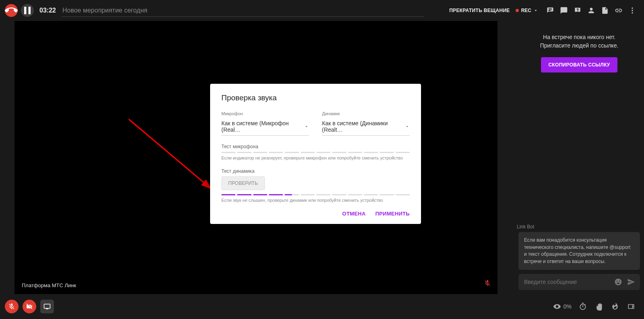 Image resolution: width=644 pixels, height=319 pixels. Describe the element at coordinates (27, 10) in the screenshot. I see `pause-icon` at that location.